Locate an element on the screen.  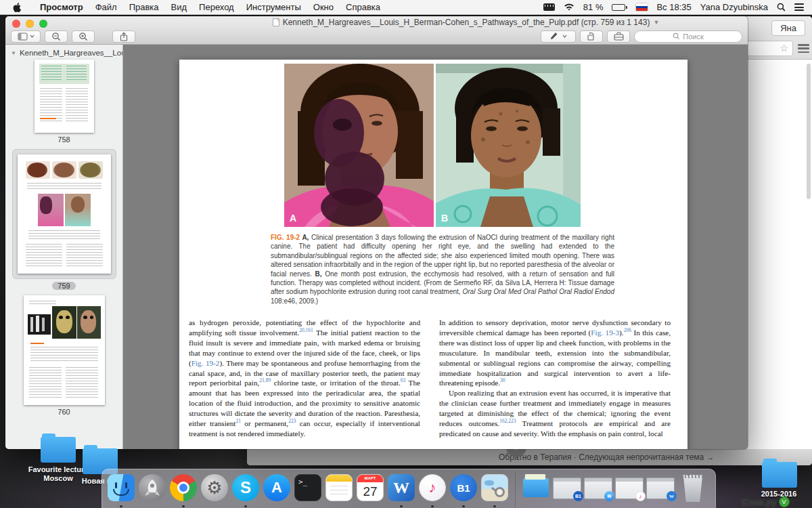
site-watermark: Стом.ру V is located at coordinates (766, 502).